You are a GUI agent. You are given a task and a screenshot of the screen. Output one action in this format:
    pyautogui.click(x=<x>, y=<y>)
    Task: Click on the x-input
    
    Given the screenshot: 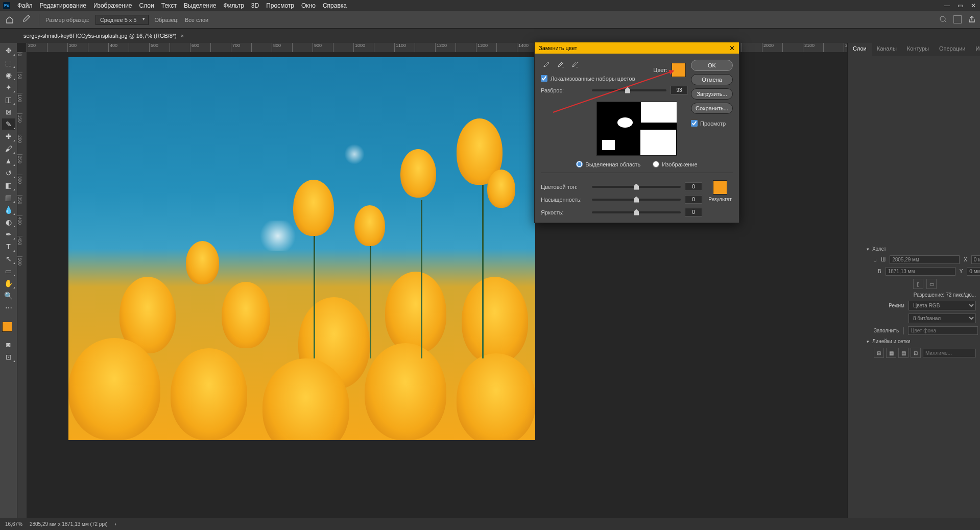 What is the action you would take?
    pyautogui.click(x=975, y=259)
    